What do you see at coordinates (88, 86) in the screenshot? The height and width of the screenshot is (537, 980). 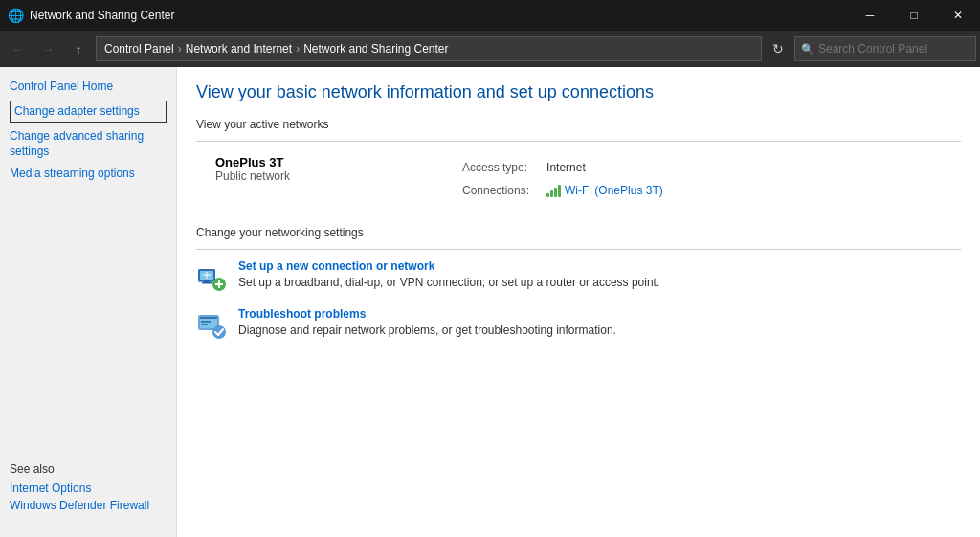 I see `sidebar-home-link: Control Panel Home` at bounding box center [88, 86].